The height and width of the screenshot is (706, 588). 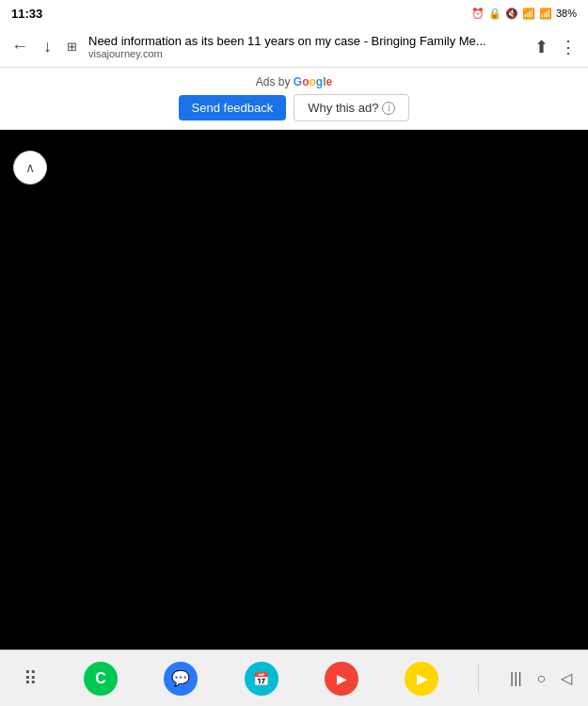 What do you see at coordinates (568, 47) in the screenshot?
I see `menu-button: ⋮` at bounding box center [568, 47].